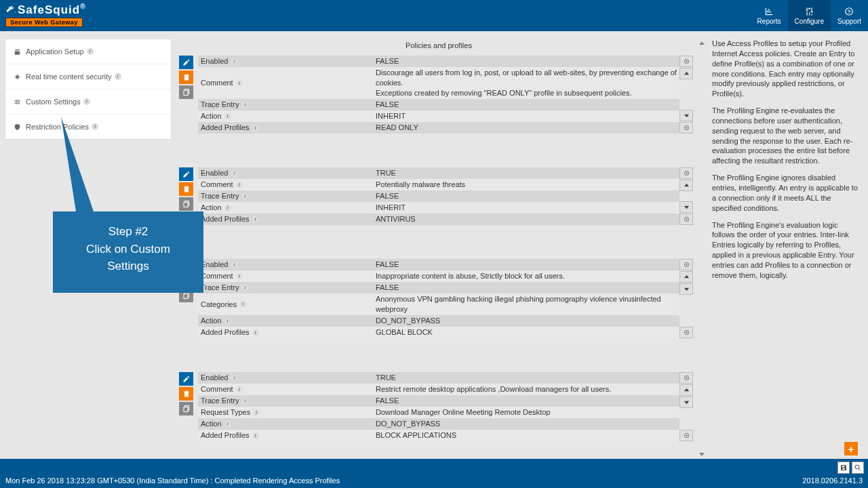 This screenshot has height=488, width=868. I want to click on header: SafeSquid® Secure Web Gateway Reports Co…, so click(434, 16).